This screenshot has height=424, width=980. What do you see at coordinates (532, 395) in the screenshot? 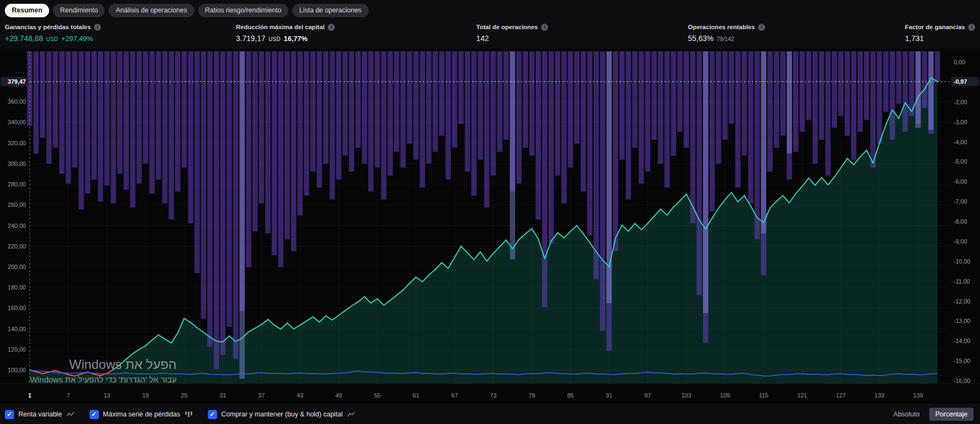
I see `svg-text: 79` at bounding box center [532, 395].